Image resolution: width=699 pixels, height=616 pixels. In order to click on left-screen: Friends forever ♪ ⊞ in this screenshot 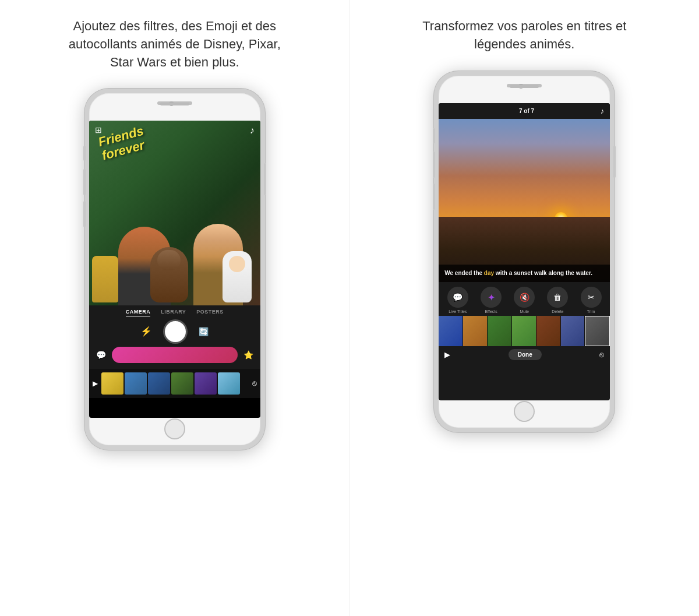, I will do `click(175, 269)`.